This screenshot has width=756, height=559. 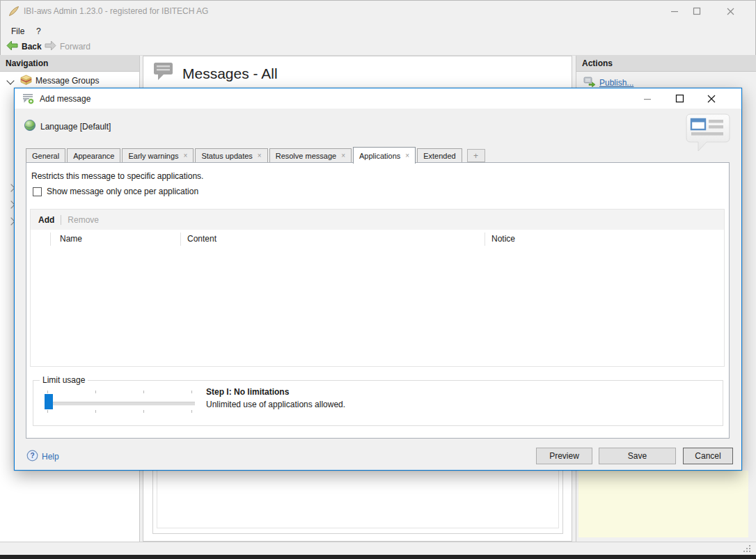 I want to click on column-header-notice: Notice, so click(x=503, y=239).